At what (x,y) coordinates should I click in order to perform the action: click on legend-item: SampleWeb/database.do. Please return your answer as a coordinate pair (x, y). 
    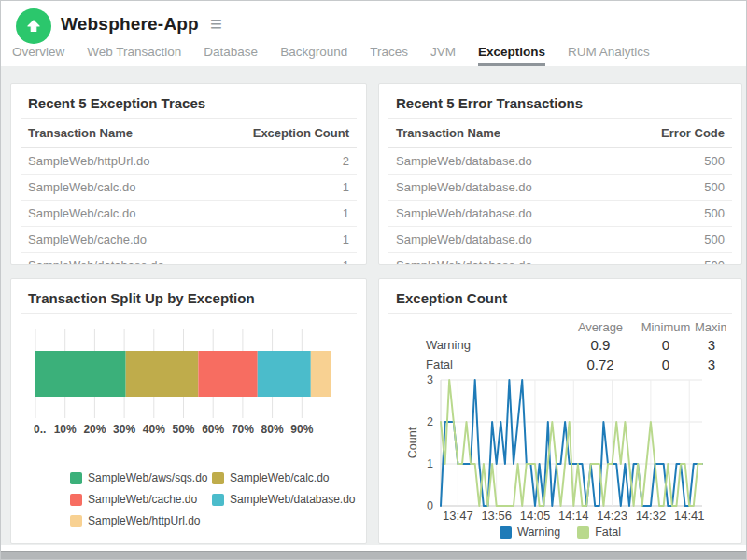
    Looking at the image, I should click on (284, 499).